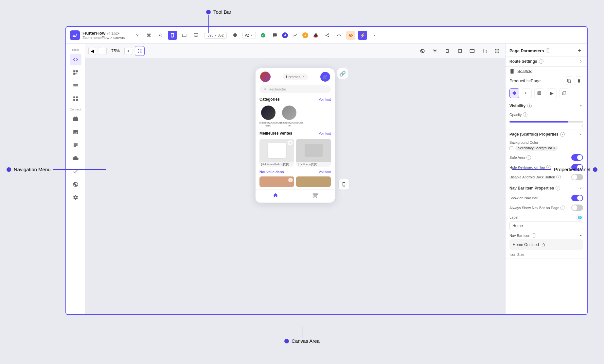 This screenshot has height=364, width=604. Describe the element at coordinates (277, 89) in the screenshot. I see `search-placeholder: Recherche` at that location.